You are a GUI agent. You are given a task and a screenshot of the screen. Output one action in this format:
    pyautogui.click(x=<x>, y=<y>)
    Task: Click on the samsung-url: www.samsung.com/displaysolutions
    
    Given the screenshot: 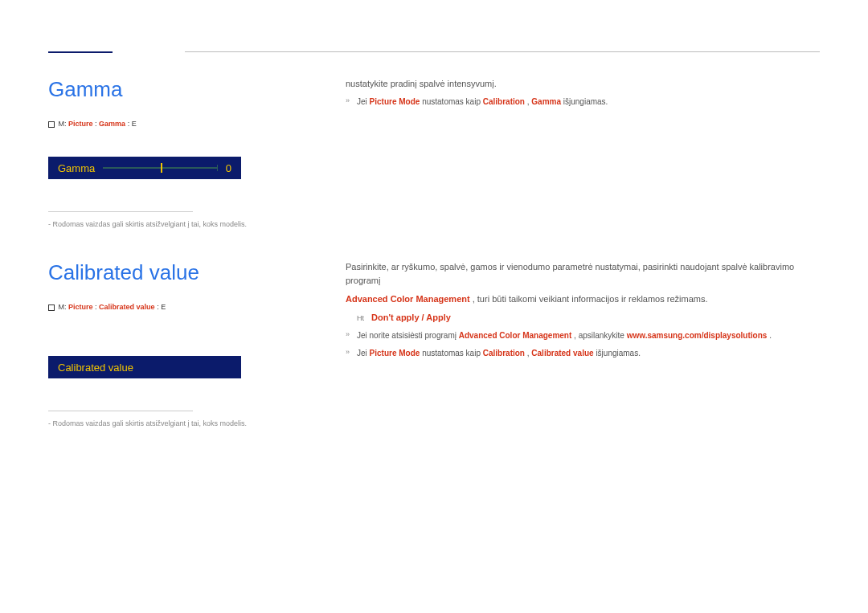 What is the action you would take?
    pyautogui.click(x=698, y=336)
    